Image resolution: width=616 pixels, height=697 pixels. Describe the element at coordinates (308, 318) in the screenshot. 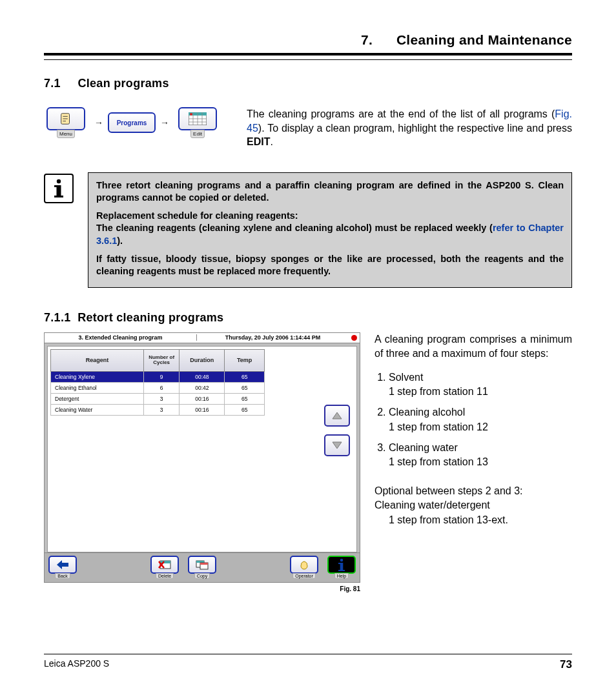

I see `section-title-7-1-1: 7.1.1 Retort cleaning programs` at that location.